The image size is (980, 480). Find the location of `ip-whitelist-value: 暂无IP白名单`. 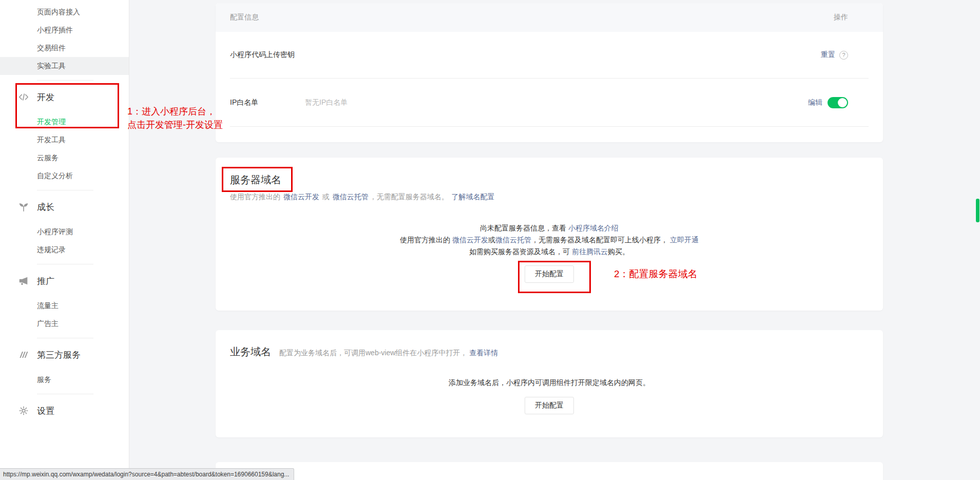

ip-whitelist-value: 暂无IP白名单 is located at coordinates (326, 103).